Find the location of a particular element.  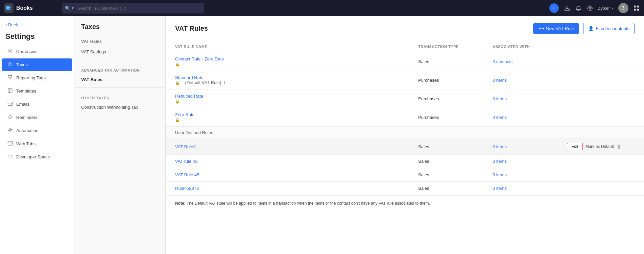

table-row: VAT rule 43 Sales 0 items is located at coordinates (405, 161).